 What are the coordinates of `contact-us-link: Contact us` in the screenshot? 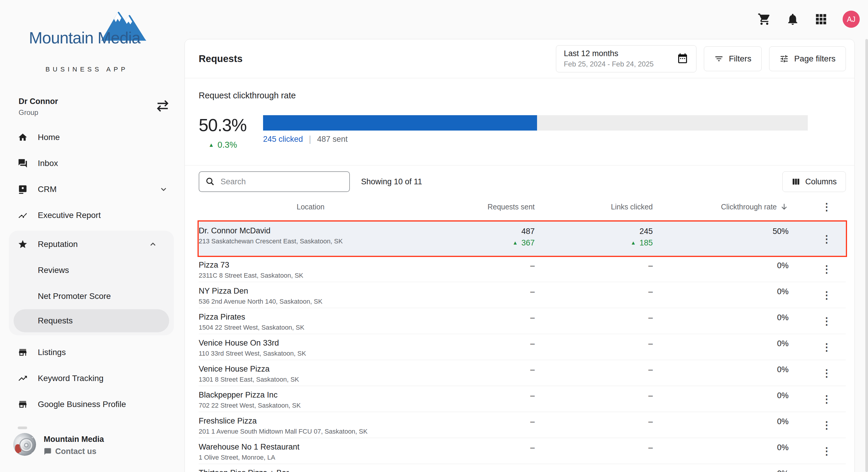 It's located at (74, 452).